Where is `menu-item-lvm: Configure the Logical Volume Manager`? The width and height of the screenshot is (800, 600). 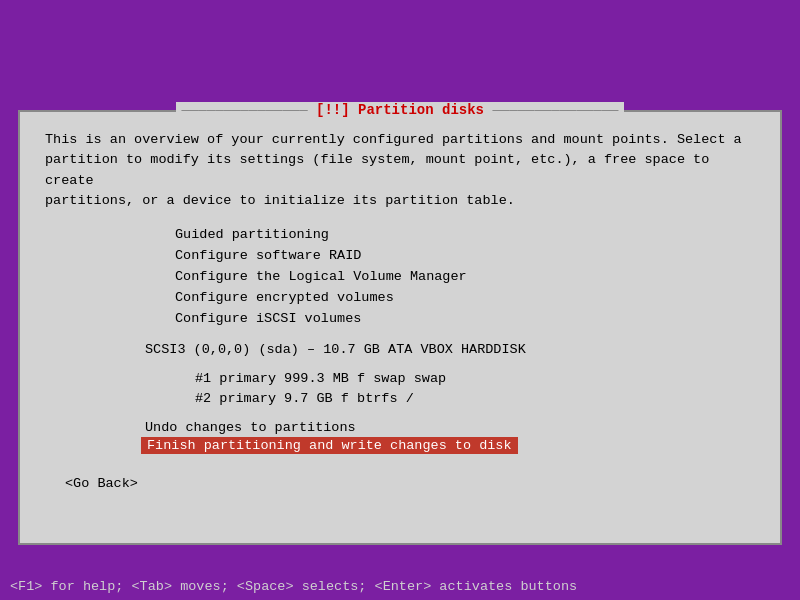
menu-item-lvm: Configure the Logical Volume Manager is located at coordinates (465, 278).